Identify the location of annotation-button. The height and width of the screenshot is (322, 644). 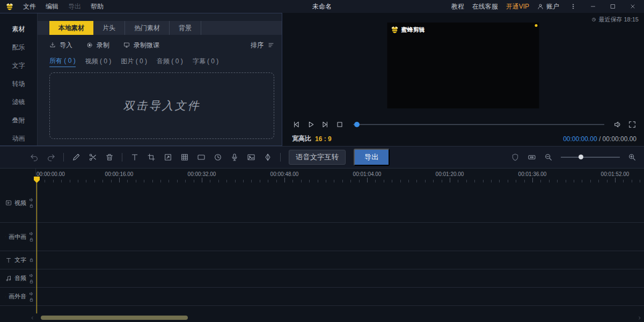
(268, 157).